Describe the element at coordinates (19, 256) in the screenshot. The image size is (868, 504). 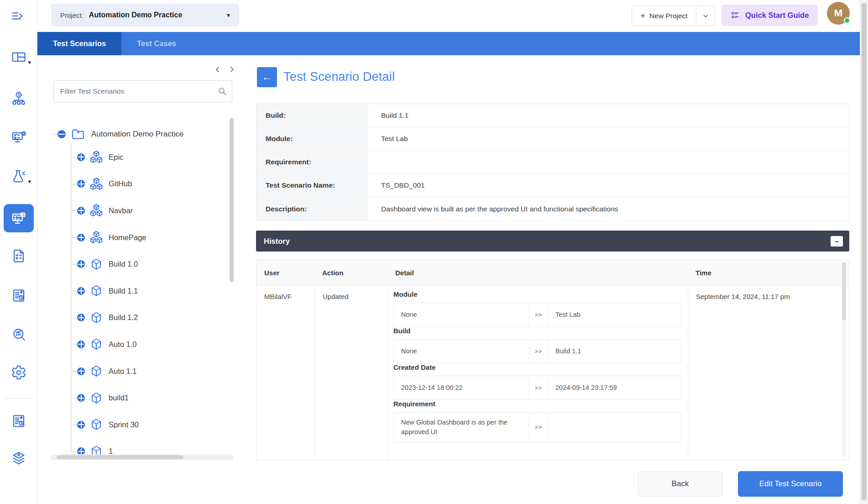
I see `test-cases-doc-checklist-icon` at that location.